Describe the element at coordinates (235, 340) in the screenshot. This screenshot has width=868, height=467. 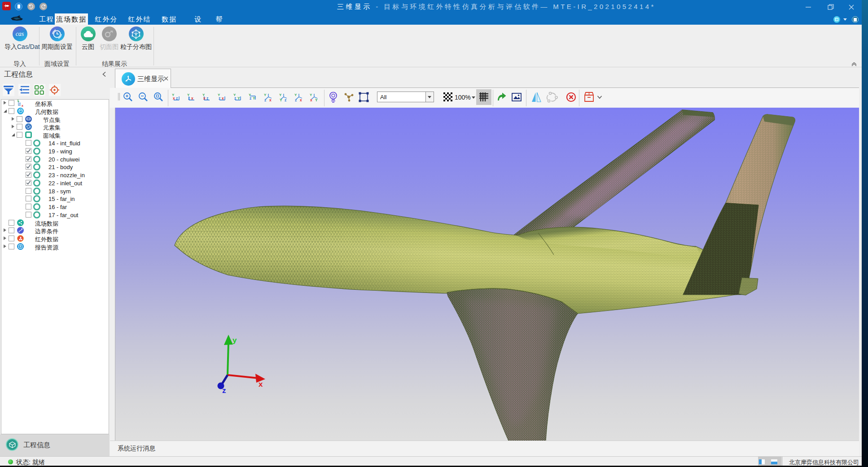
I see `svg-text: y` at that location.